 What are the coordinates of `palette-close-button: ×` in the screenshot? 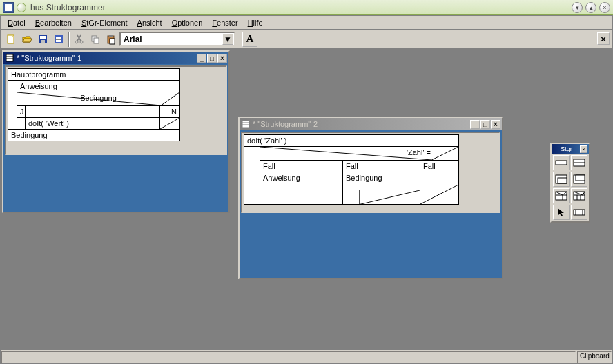 It's located at (584, 149).